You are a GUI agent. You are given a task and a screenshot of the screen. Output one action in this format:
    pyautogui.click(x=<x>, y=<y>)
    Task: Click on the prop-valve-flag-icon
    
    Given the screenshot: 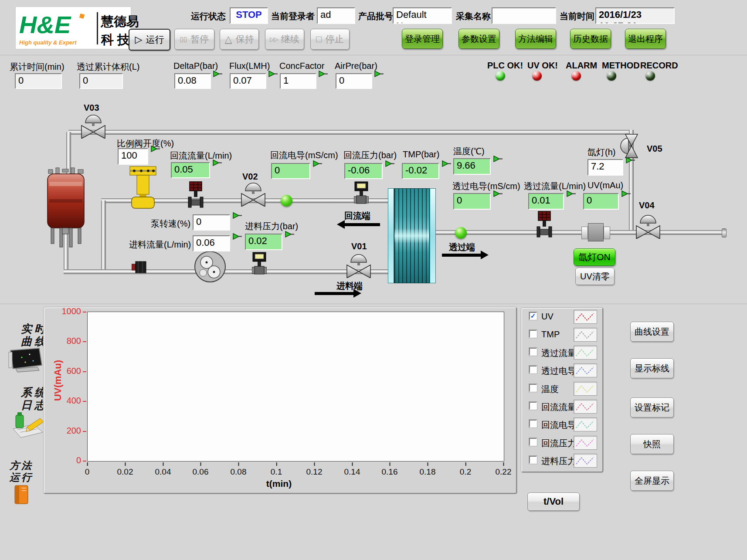 What is the action you would take?
    pyautogui.click(x=156, y=149)
    